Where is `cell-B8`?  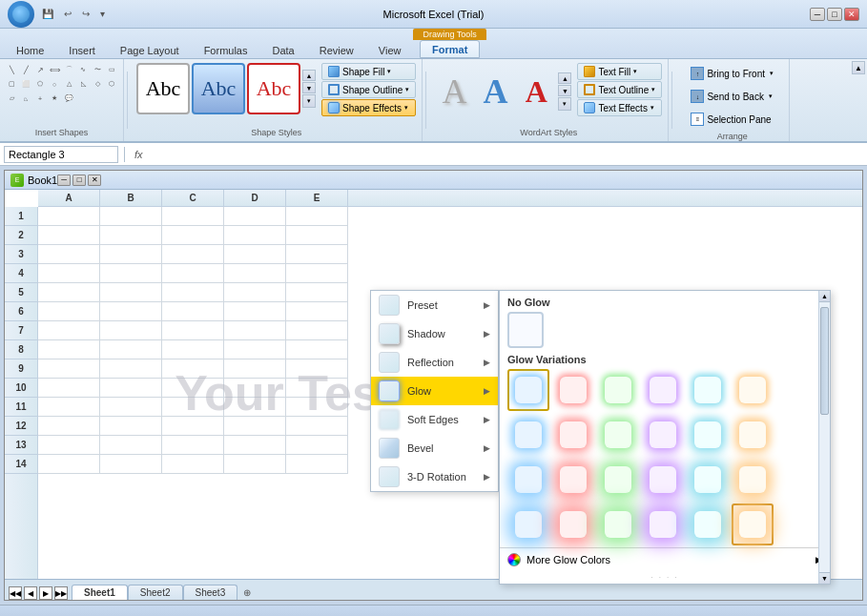
cell-B8 is located at coordinates (132, 350).